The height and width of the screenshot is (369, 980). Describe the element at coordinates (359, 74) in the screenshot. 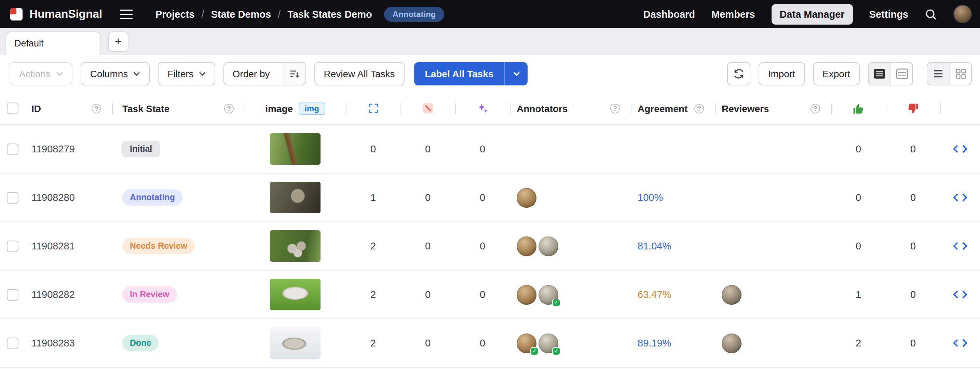

I see `review-all-tasks-button: Review All Tasks` at that location.